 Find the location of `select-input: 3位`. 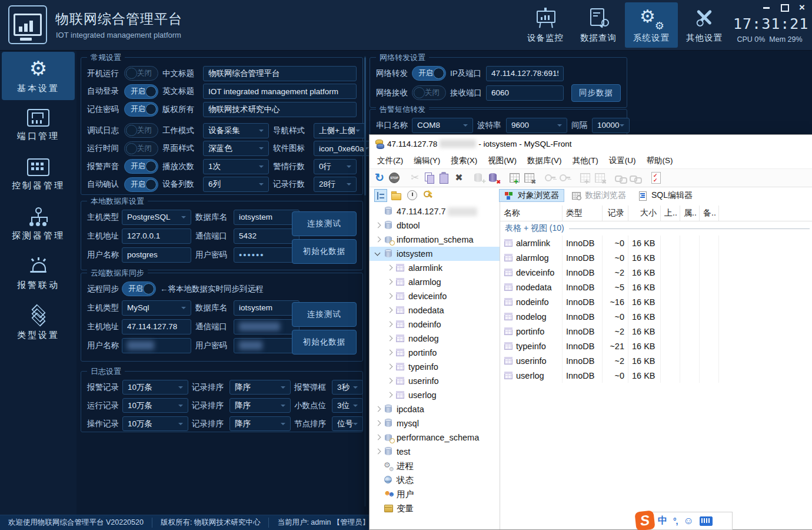

select-input: 3位 is located at coordinates (347, 405).